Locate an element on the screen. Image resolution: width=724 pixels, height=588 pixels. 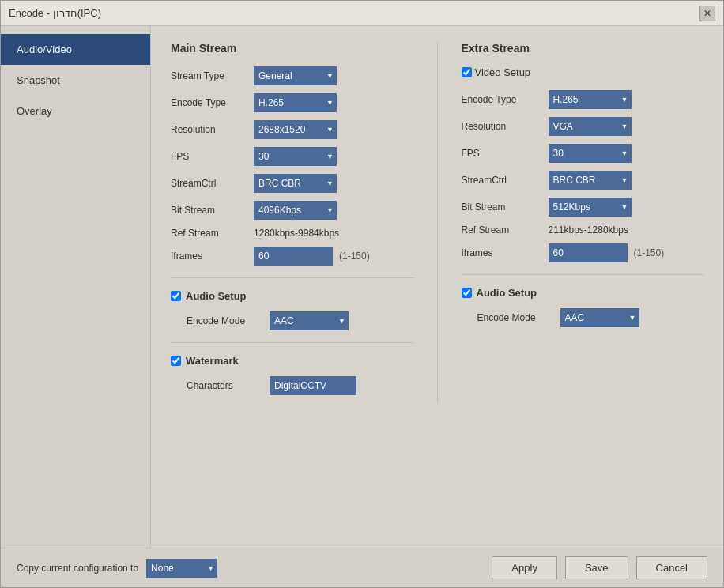
stream-ctrl-select: BRC CBR CBR is located at coordinates (296, 183).